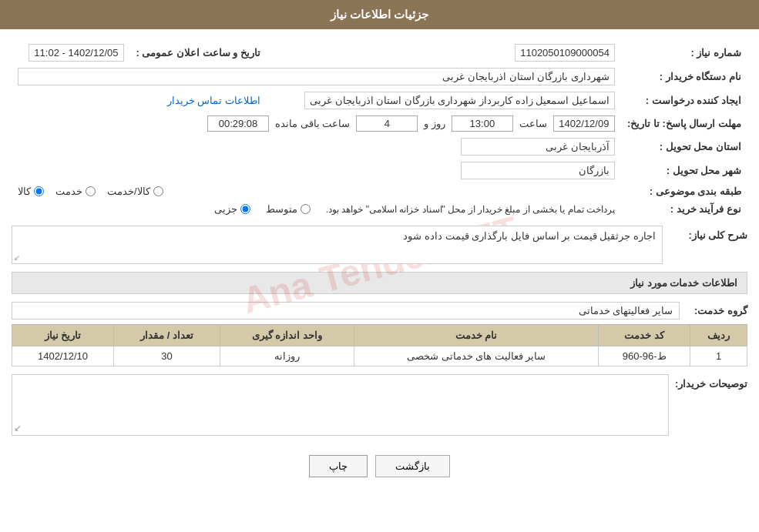 Image resolution: width=759 pixels, height=532 pixels. Describe the element at coordinates (316, 77) in the screenshot. I see `namDastgah-value: شهرداری بازرگان استان اذربایجان غربی` at that location.